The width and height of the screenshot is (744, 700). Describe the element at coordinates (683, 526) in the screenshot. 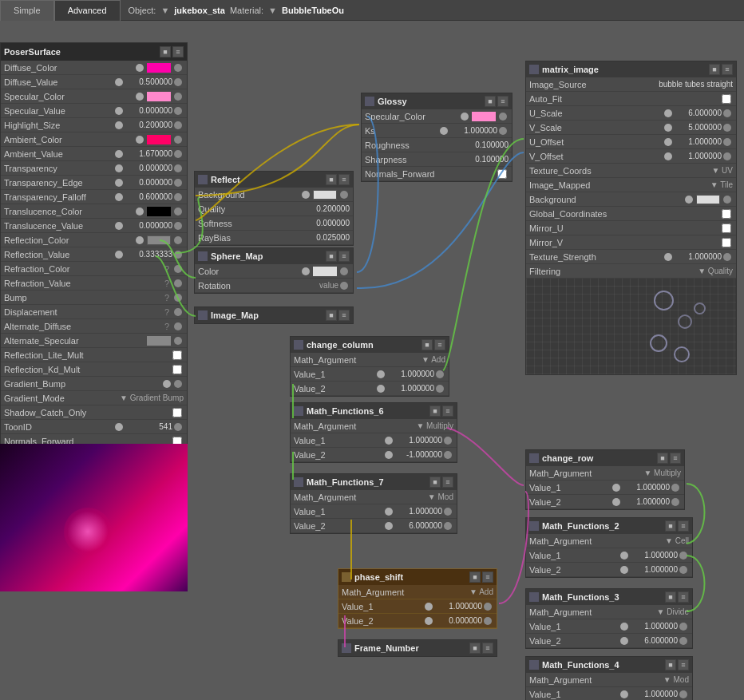

I see `mf2-menu-btn: ≡` at that location.